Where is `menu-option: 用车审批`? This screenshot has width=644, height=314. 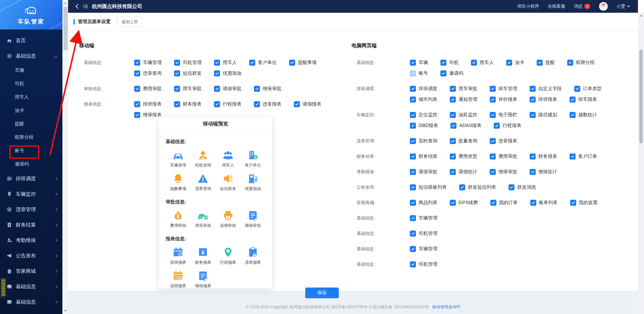
menu-option: 用车审批 is located at coordinates (464, 89).